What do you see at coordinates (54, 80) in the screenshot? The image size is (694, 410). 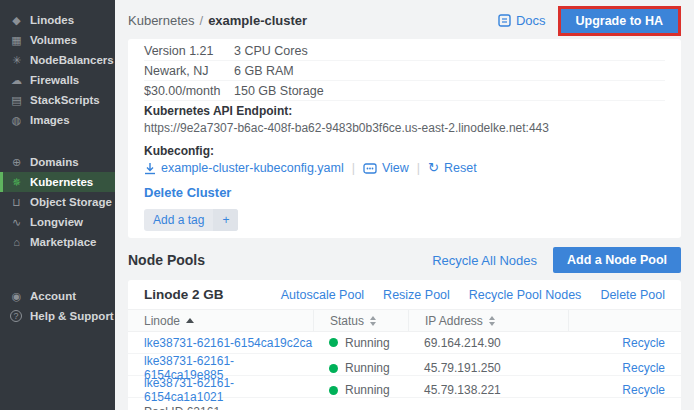 I see `sidebar-item-label: Firewalls` at bounding box center [54, 80].